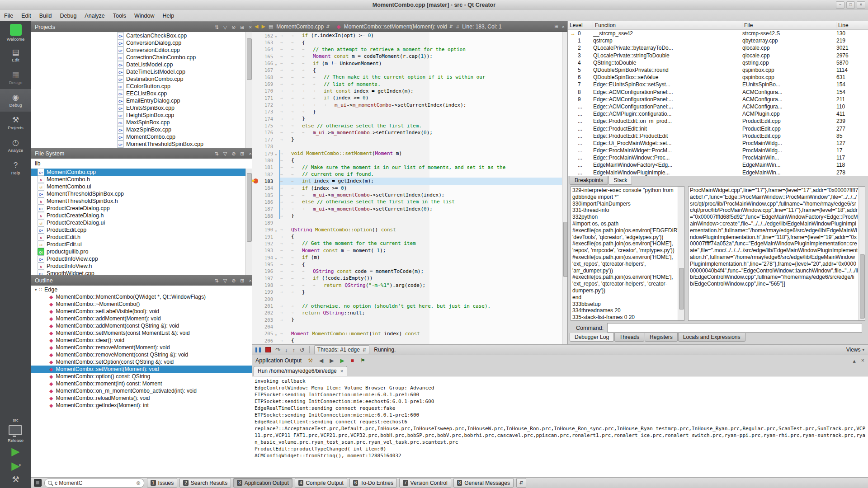 This screenshot has width=868, height=488. What do you see at coordinates (407, 105) in the screenshot?
I see `code-line: 172 ▾ →→→→→m_ui->m_momentCombo->setCurre…` at bounding box center [407, 105].